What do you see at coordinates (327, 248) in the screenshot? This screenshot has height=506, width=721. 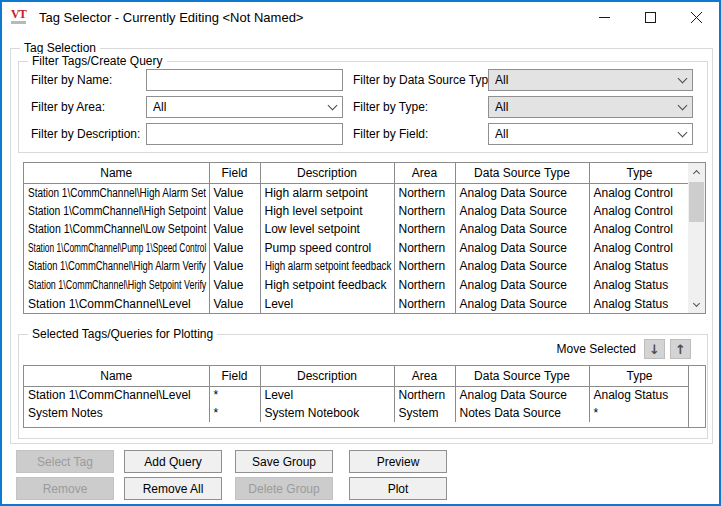 I see `table-cell: Pump speed control` at bounding box center [327, 248].